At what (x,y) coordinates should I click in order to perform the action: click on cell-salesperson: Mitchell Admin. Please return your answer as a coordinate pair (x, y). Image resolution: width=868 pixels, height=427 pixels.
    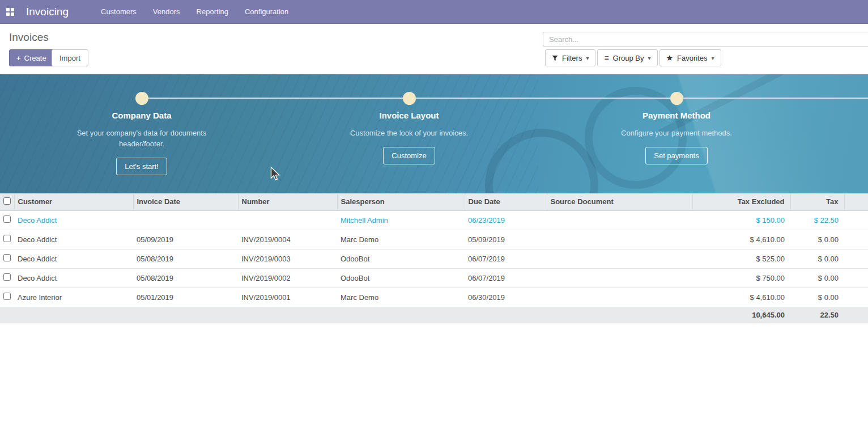
    Looking at the image, I should click on (401, 220).